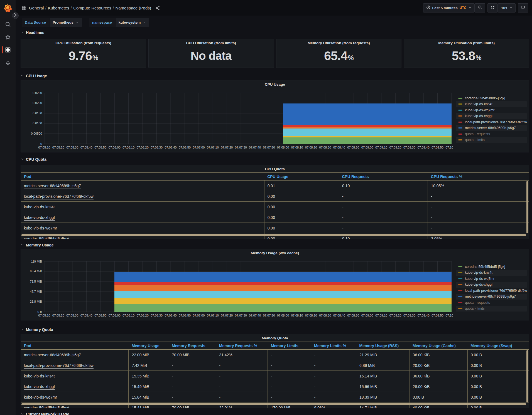 The image size is (532, 415). Describe the element at coordinates (334, 346) in the screenshot. I see `column-header: Memory Limits %` at that location.